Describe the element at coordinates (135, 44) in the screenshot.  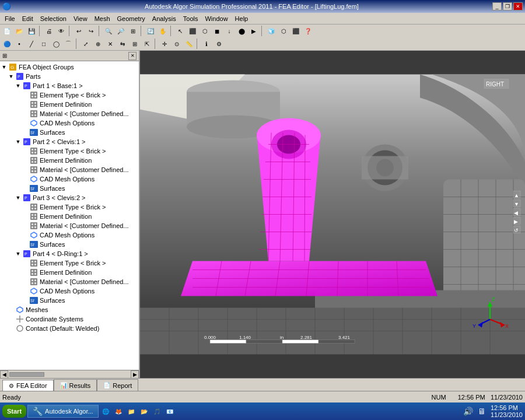
I see `array-button: ⊞` at that location.